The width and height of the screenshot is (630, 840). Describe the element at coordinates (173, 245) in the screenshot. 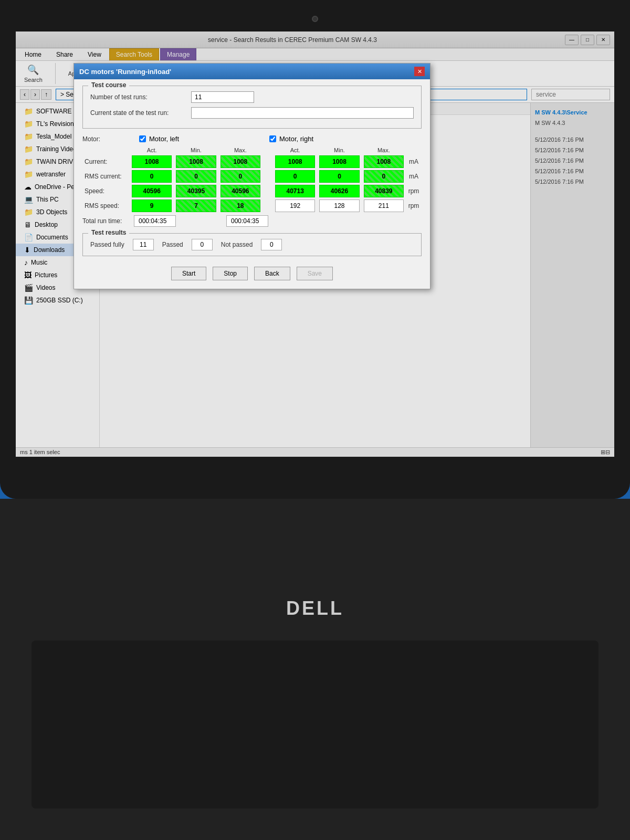

I see `passed-label: Passed` at that location.